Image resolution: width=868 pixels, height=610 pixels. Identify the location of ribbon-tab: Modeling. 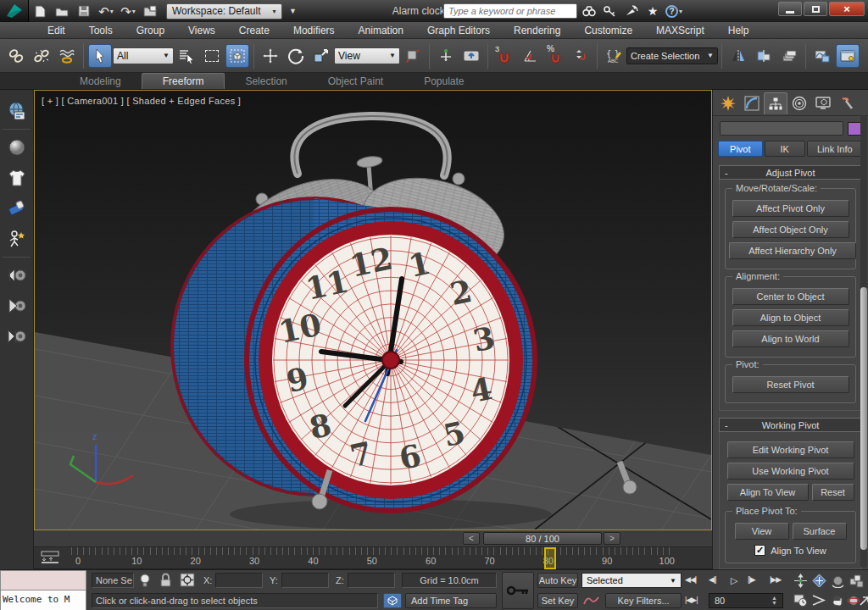
(100, 81).